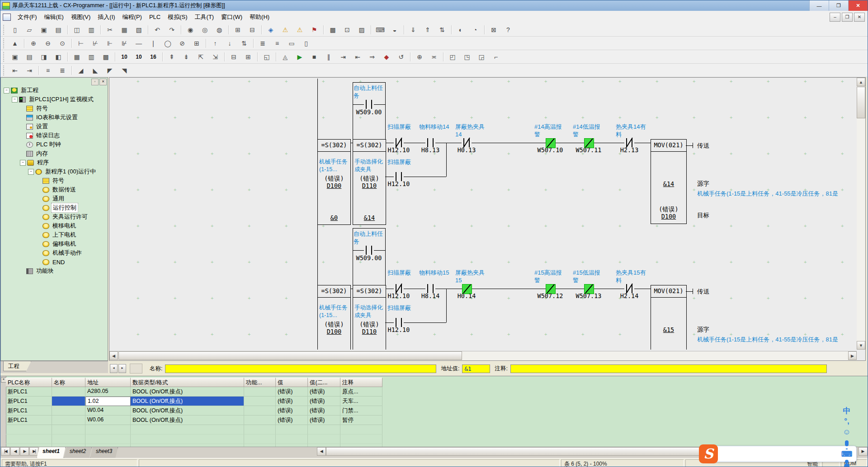 The height and width of the screenshot is (467, 868). What do you see at coordinates (329, 57) in the screenshot?
I see `tb-sim-pause-icon: ∥` at bounding box center [329, 57].